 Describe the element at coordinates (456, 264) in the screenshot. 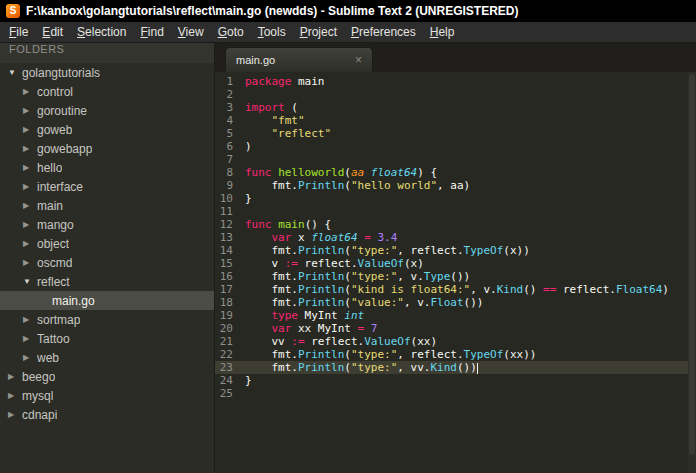

I see `code-line-15: 15 v := reflect.ValueOf(x)` at that location.